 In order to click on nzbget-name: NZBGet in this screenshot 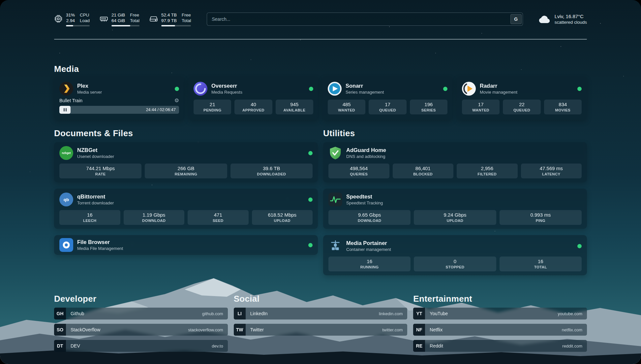, I will do `click(96, 150)`.